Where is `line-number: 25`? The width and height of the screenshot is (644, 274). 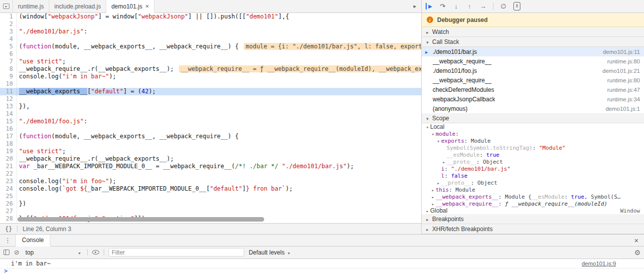
line-number: 25 is located at coordinates (8, 197).